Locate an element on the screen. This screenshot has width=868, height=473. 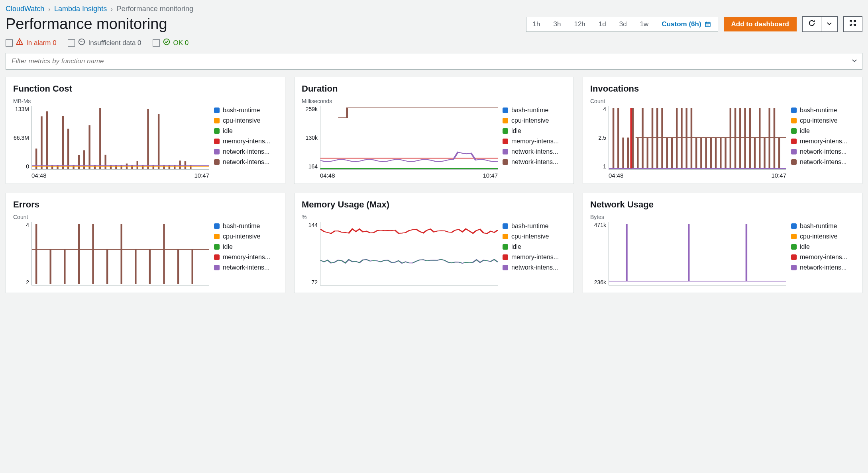
panel-unit: Milliseconds is located at coordinates (434, 101).